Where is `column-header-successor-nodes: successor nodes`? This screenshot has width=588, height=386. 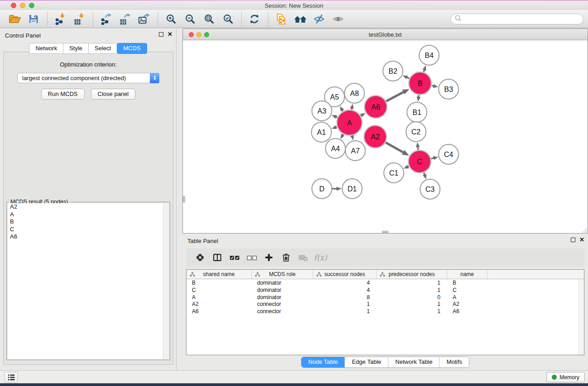
column-header-successor-nodes: successor nodes is located at coordinates (345, 274).